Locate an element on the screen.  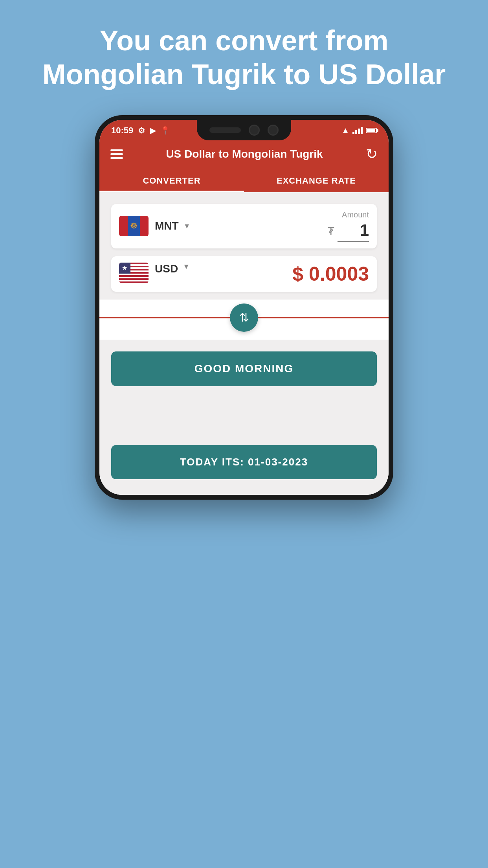
to-currency-code: USD is located at coordinates (167, 269).